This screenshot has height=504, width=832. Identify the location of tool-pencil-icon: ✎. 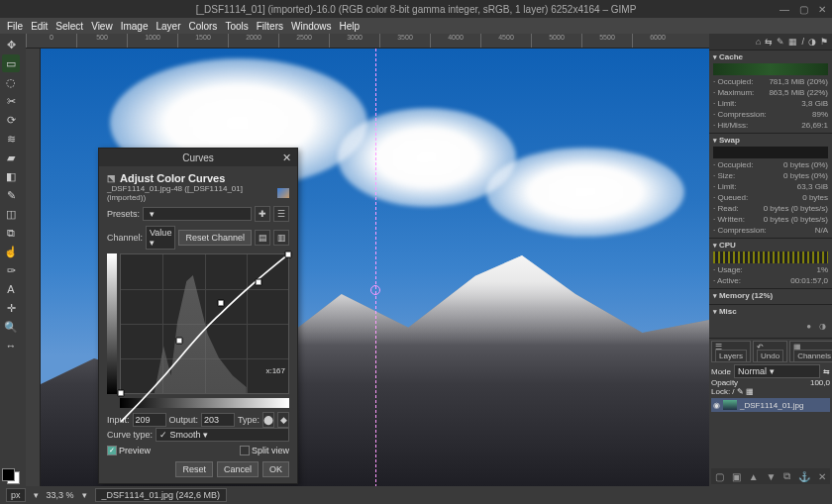
(11, 195).